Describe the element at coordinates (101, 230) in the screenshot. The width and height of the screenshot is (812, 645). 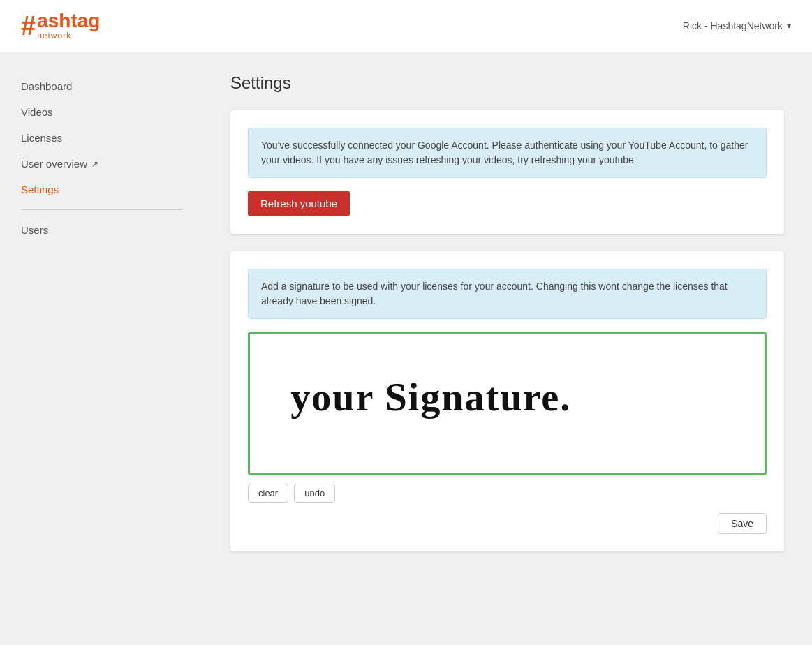
I see `sidebar-item-users: Users` at that location.